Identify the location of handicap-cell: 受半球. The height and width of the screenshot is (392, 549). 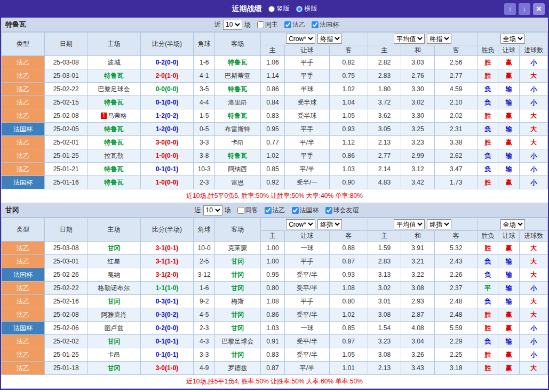
(307, 102).